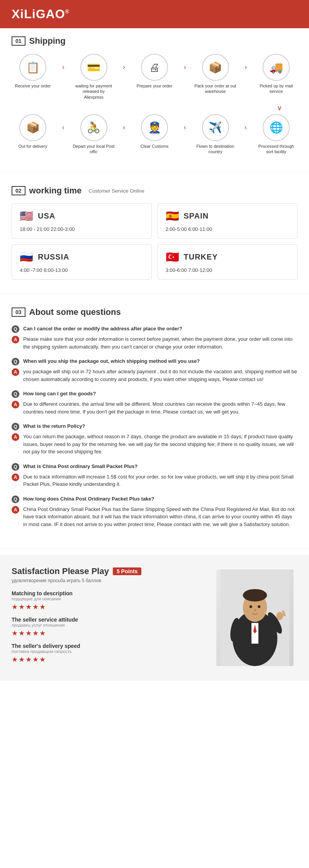 This screenshot has height=868, width=309. Describe the element at coordinates (75, 312) in the screenshot. I see `faq-label: About some questions` at that location.